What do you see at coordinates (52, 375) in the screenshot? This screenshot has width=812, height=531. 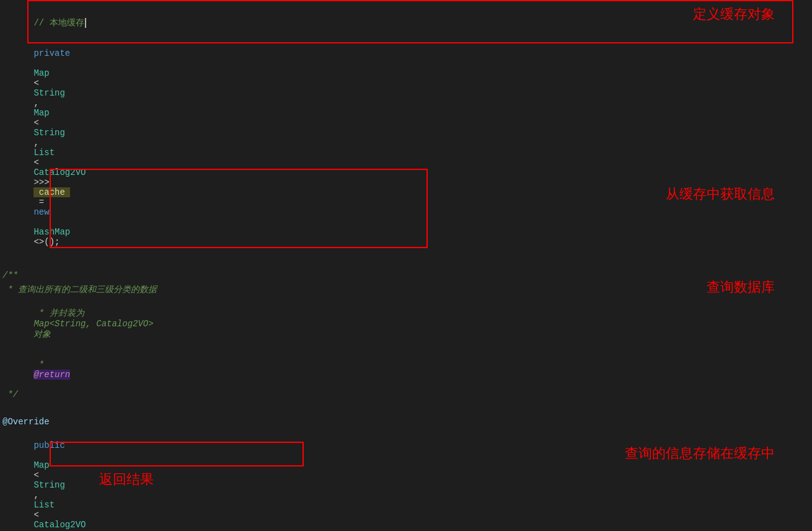 I see `at-return-highlight: @return` at bounding box center [52, 375].